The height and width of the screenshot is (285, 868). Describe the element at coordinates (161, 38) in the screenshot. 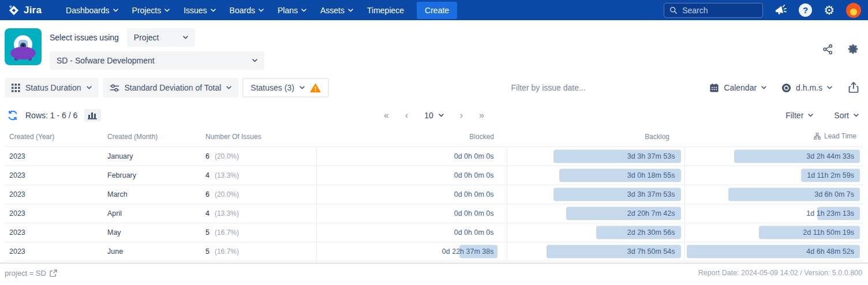

I see `issue-source-select: Project` at that location.